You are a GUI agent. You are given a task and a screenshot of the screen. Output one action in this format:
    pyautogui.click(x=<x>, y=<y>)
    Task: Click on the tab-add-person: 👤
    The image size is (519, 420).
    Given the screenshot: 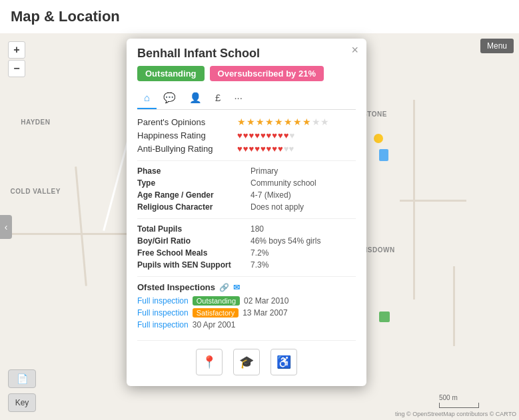 What is the action you would take?
    pyautogui.click(x=196, y=99)
    